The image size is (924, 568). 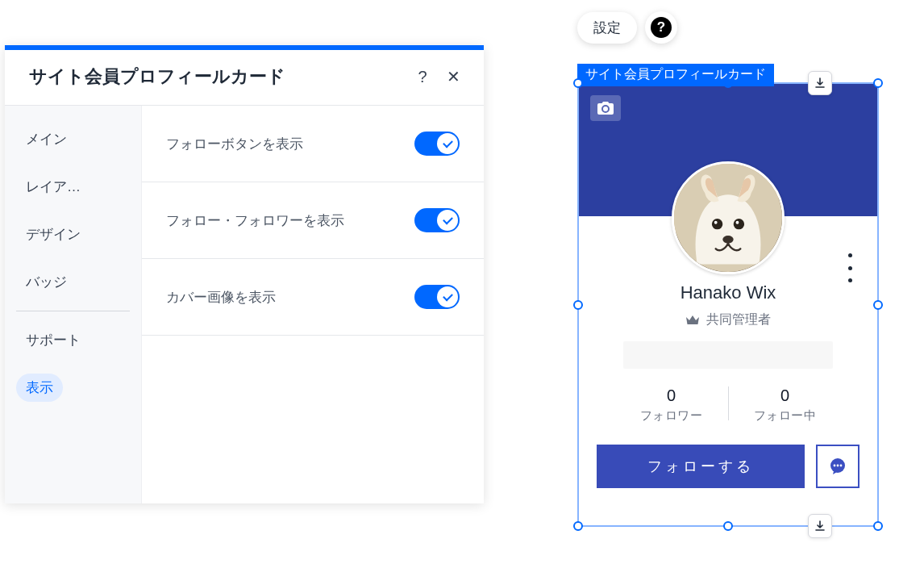 I want to click on display-name: Hanako Wix, so click(x=728, y=293).